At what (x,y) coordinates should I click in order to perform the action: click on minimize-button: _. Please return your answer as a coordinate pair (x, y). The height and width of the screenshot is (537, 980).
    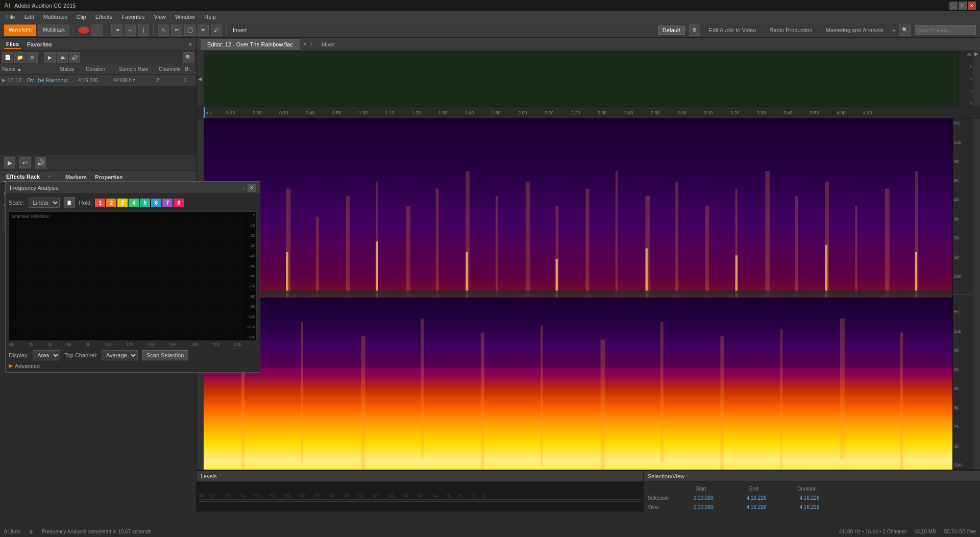
    Looking at the image, I should click on (953, 6).